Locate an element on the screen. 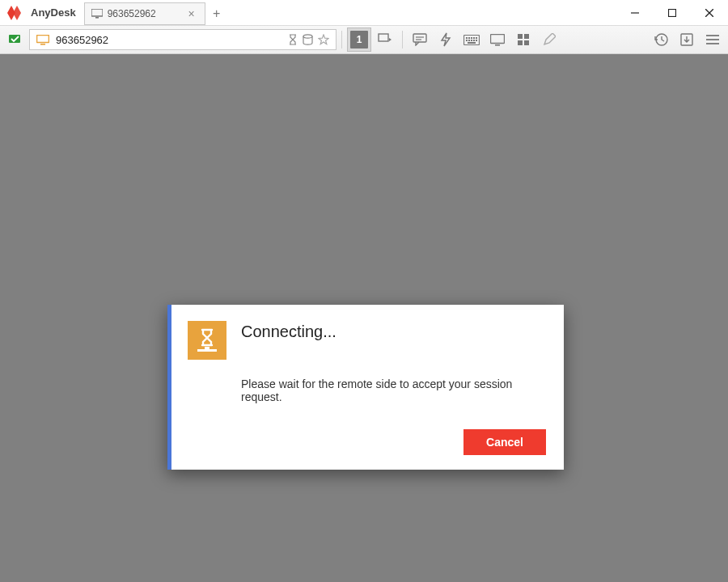 The image size is (728, 582). hourglass-monitor-icon is located at coordinates (207, 340).